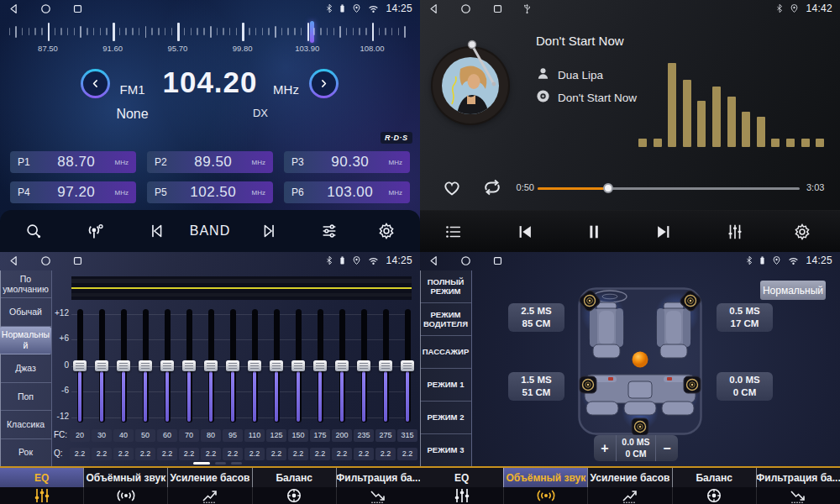 The width and height of the screenshot is (840, 504). What do you see at coordinates (210, 231) in the screenshot?
I see `band-button: BAND` at bounding box center [210, 231].